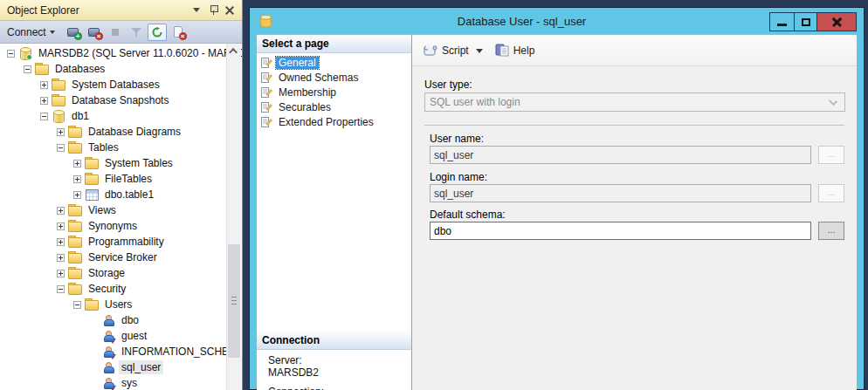  Describe the element at coordinates (524, 51) in the screenshot. I see `help-button-label: Help` at that location.